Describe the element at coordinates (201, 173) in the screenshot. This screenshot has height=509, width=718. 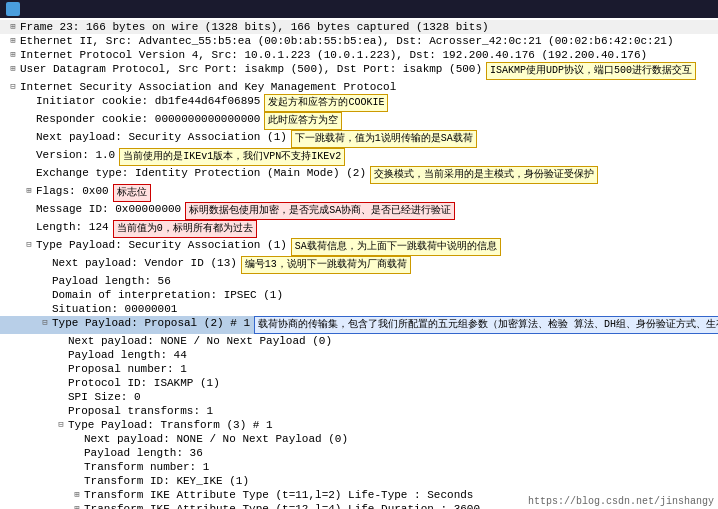
I see `line-text: Exchange type: Identity Protection (Main…` at that location.